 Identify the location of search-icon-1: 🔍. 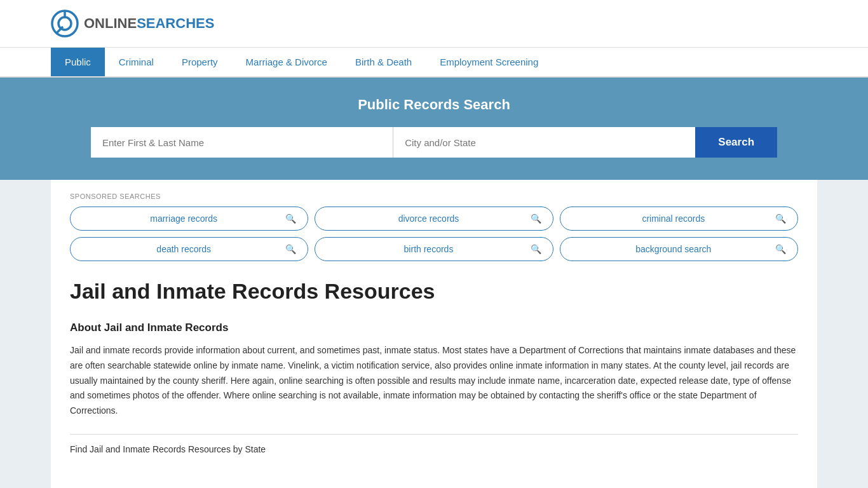
(536, 219).